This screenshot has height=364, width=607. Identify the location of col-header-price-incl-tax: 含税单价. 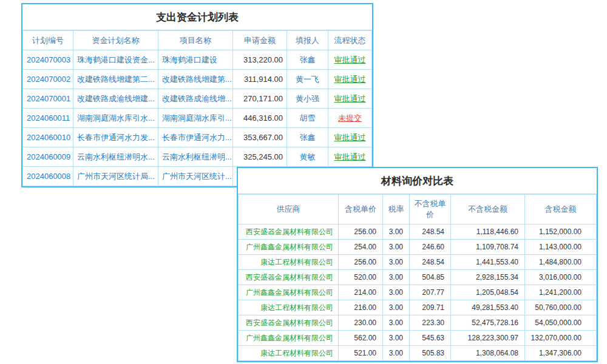
(361, 210).